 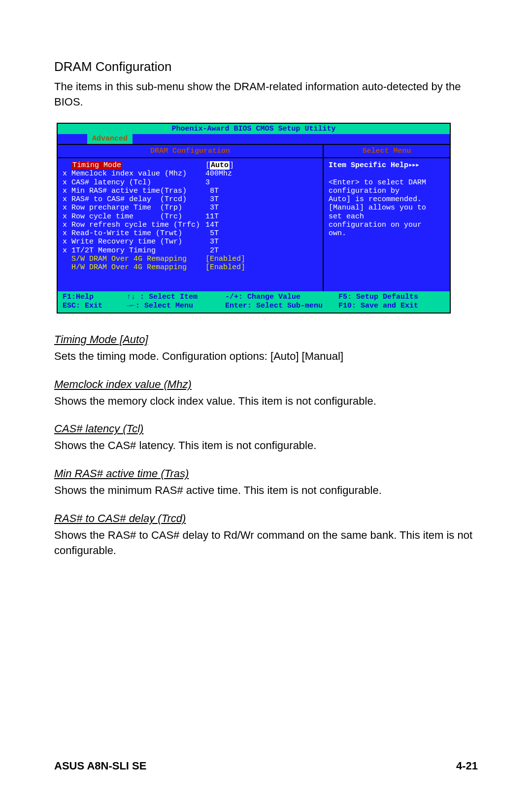 I want to click on definition-body: Shows the minimum RAS# active time. This…, so click(x=266, y=491).